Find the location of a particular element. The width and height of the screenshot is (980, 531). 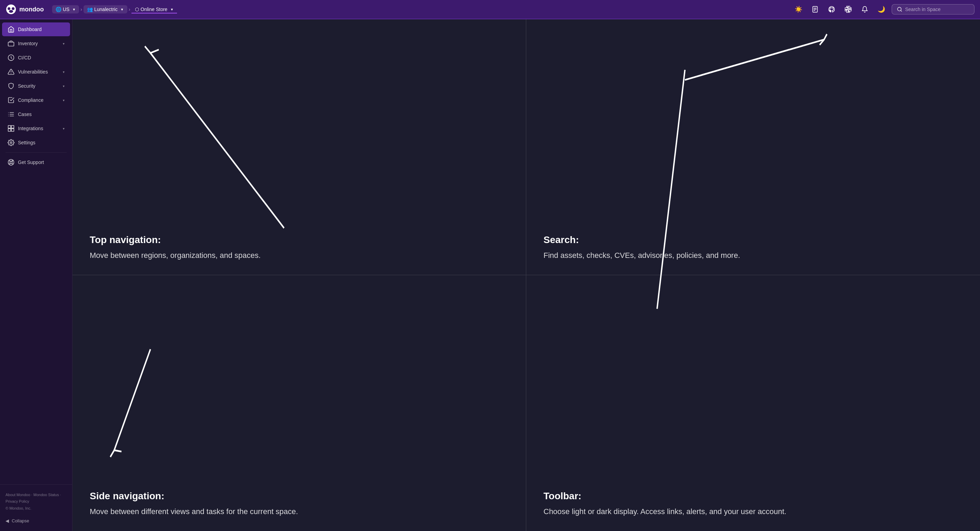

logo: mondoo is located at coordinates (25, 9).